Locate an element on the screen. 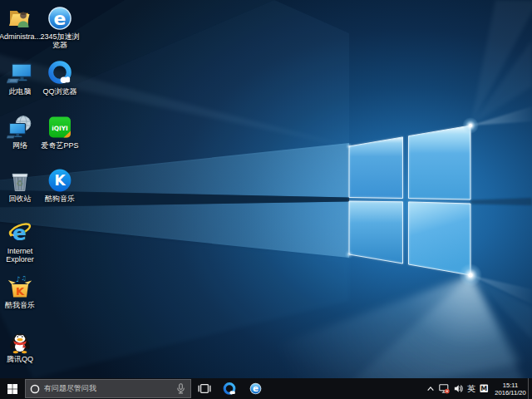  desktop-icon-browser-2345: e 2345加速浏 览器 is located at coordinates (60, 27).